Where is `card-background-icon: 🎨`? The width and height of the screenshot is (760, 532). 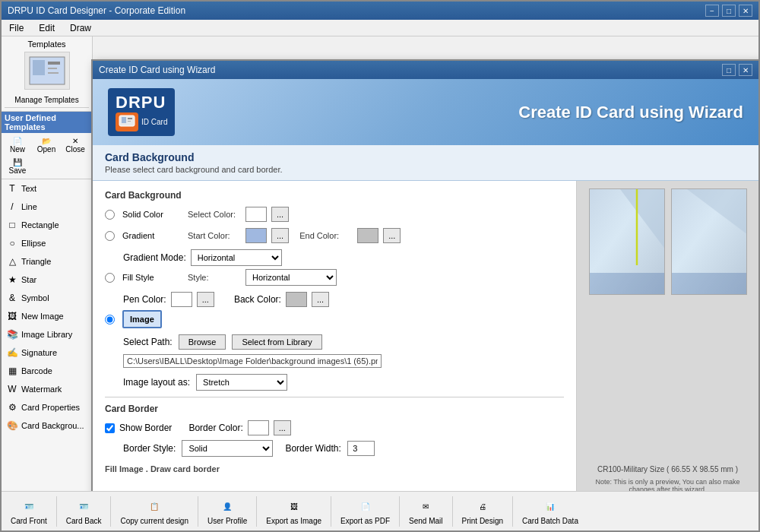 card-background-icon: 🎨 is located at coordinates (12, 426).